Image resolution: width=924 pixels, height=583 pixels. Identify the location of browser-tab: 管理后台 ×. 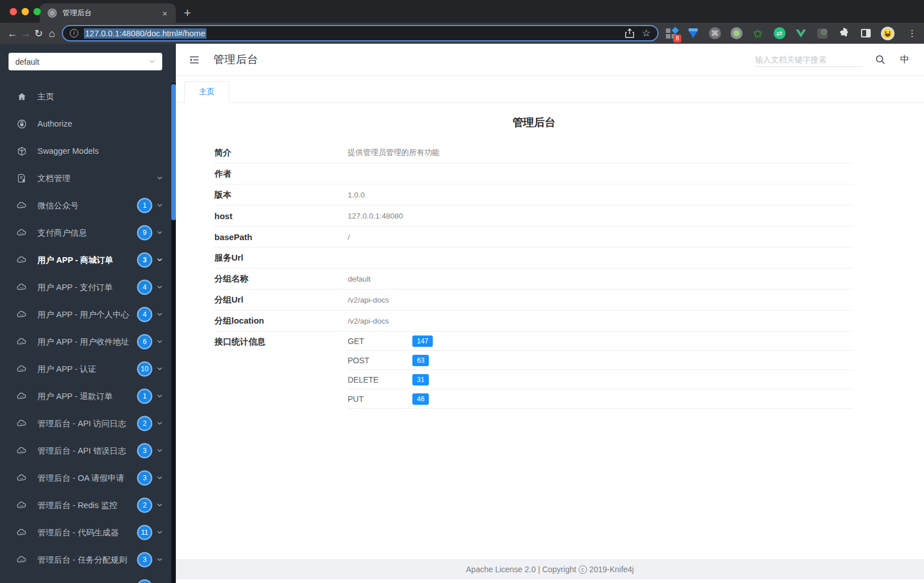
(108, 13).